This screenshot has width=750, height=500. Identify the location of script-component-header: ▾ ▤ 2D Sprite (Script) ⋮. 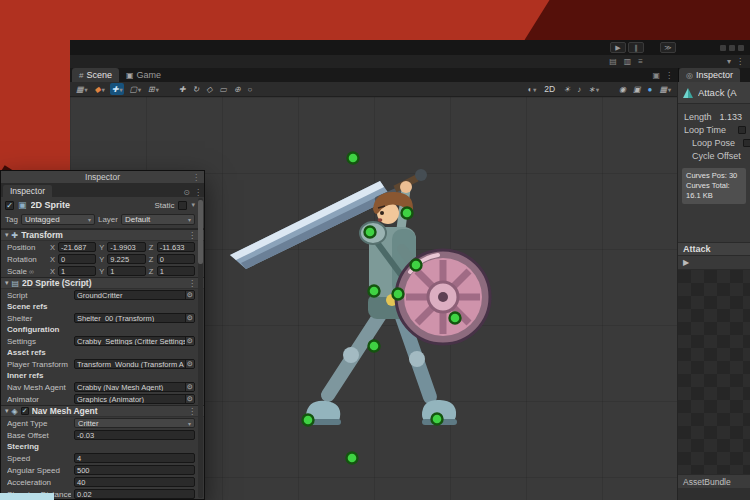
(102, 283).